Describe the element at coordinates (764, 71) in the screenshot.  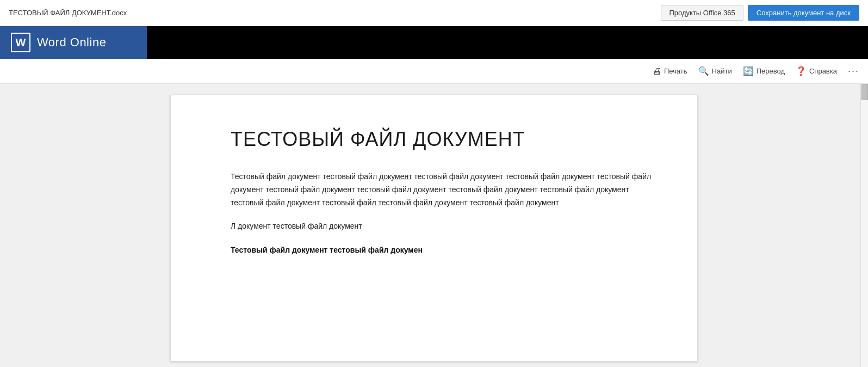
I see `translate-button: 🔄 Перевод` at that location.